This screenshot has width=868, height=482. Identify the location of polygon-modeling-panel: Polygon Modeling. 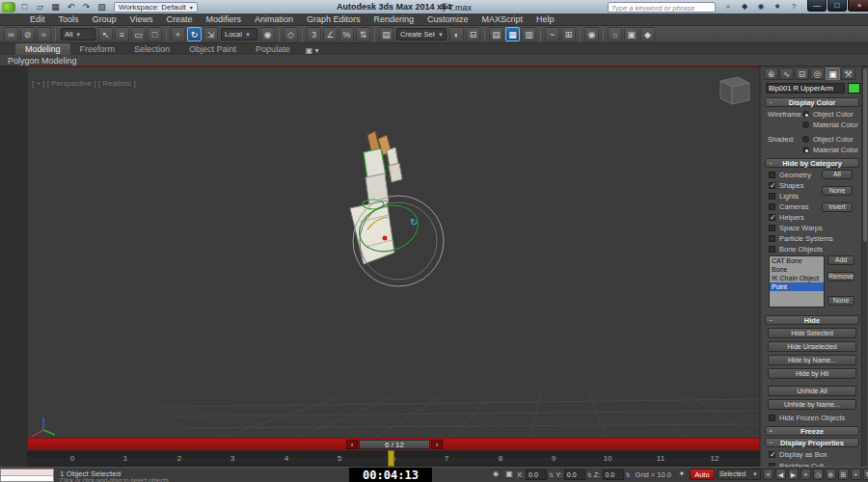
(42, 61).